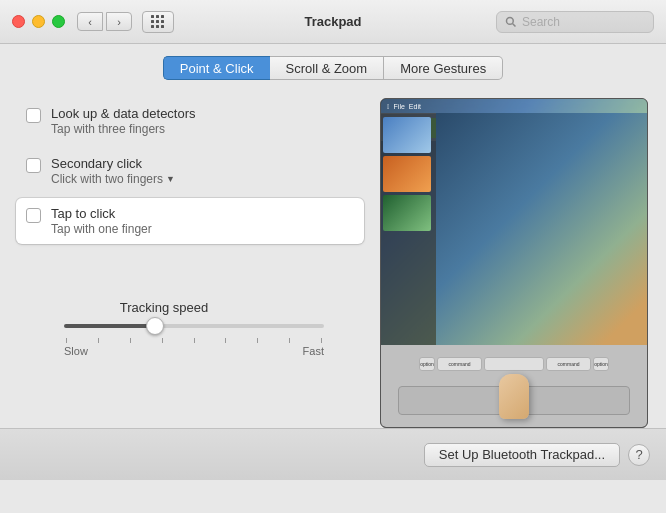  What do you see at coordinates (514, 106) in the screenshot?
I see `menubar-preview:  File Edit` at bounding box center [514, 106].